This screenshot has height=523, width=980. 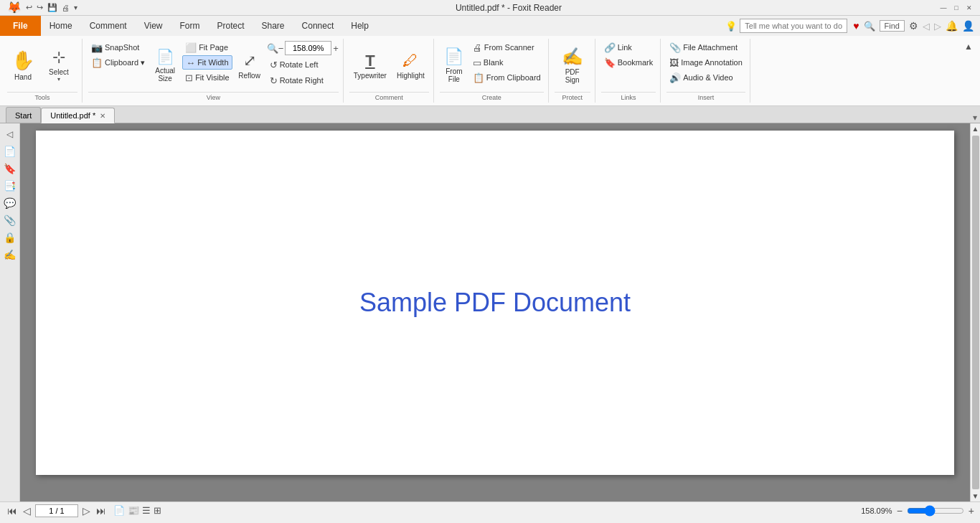 I want to click on quick-access-btn: ▾, so click(x=76, y=7).